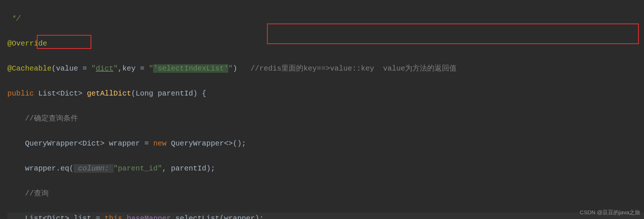 The height and width of the screenshot is (219, 644). I want to click on line-comment: //查询, so click(37, 193).